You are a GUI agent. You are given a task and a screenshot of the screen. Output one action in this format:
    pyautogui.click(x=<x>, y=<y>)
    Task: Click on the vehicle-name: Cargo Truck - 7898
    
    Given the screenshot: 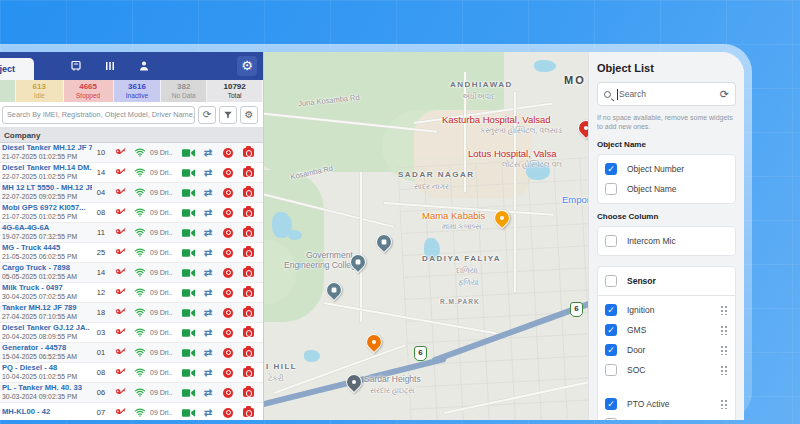 What is the action you would take?
    pyautogui.click(x=47, y=268)
    